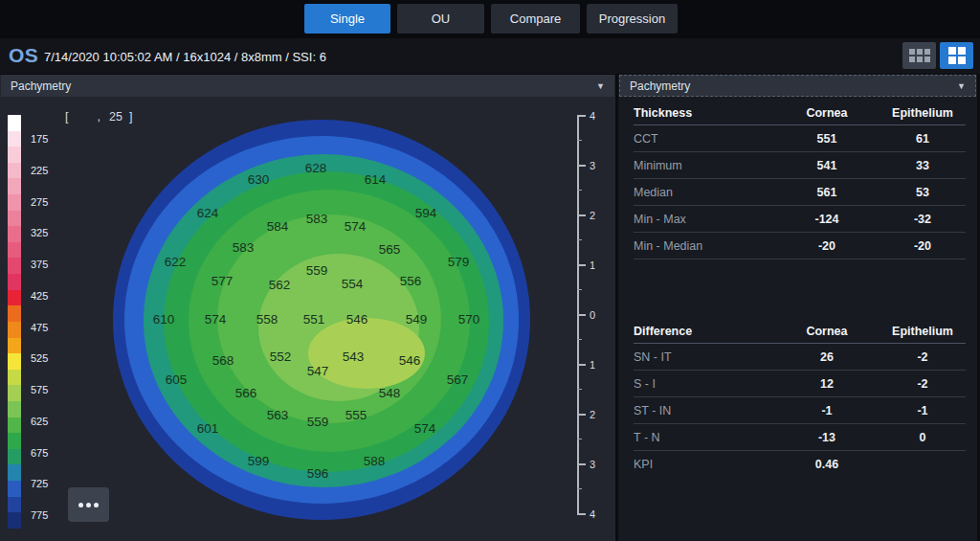 Image resolution: width=980 pixels, height=541 pixels. Describe the element at coordinates (258, 462) in the screenshot. I see `map-value: 599` at that location.